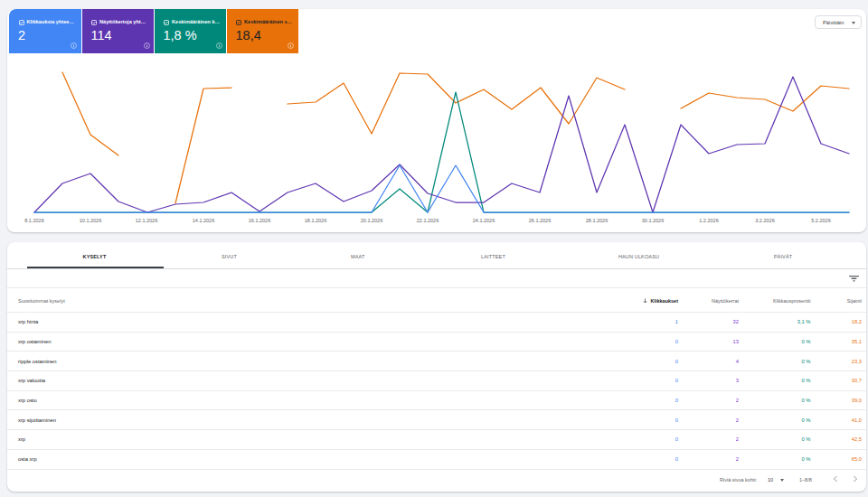  Describe the element at coordinates (372, 220) in the screenshot. I see `svg-text: 20.1.2026` at that location.